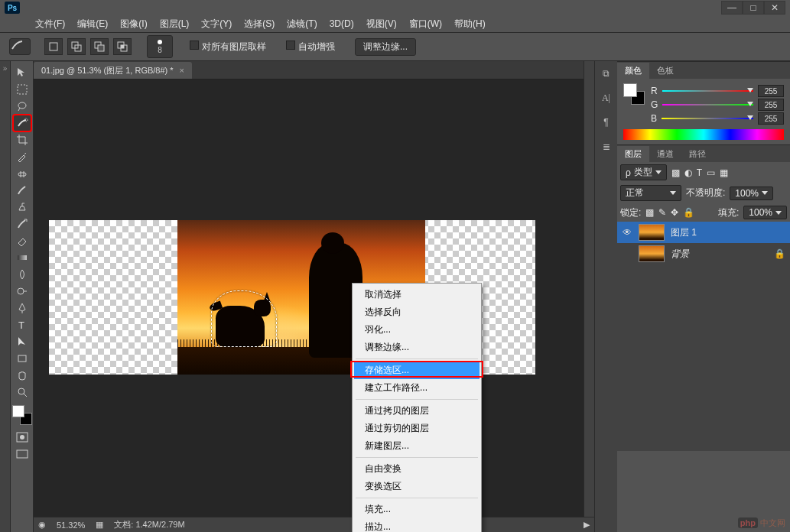  I want to click on rectangle-tool, so click(22, 358).